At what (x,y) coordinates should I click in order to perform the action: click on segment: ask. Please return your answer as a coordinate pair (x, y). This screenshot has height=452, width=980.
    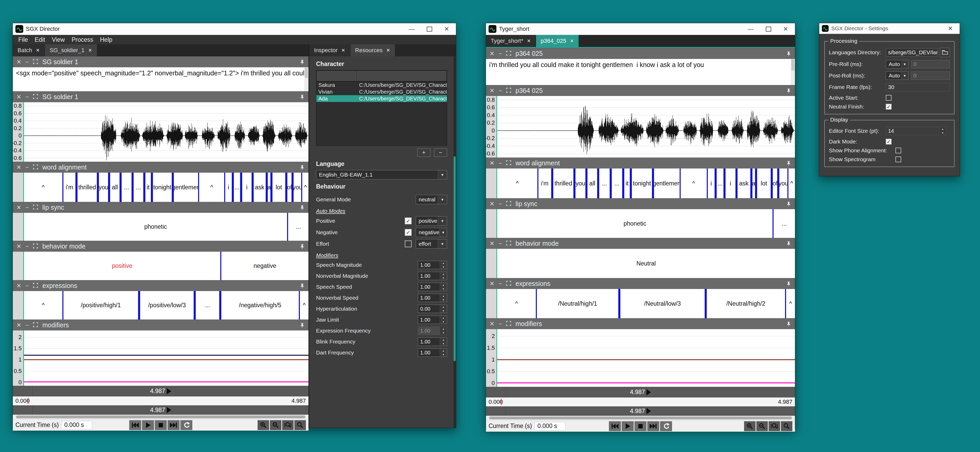
    Looking at the image, I should click on (744, 183).